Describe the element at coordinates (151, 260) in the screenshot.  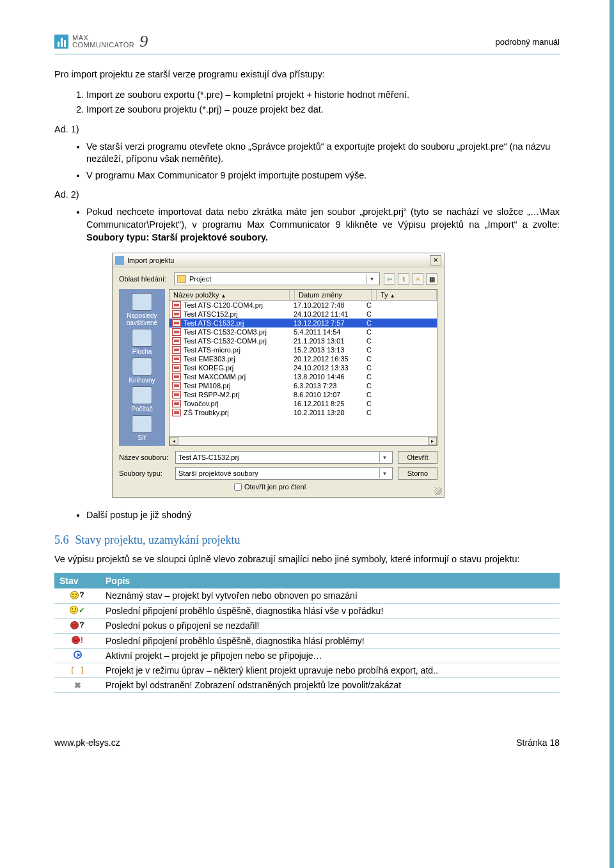
I see `dialog-title: Import projektu` at that location.